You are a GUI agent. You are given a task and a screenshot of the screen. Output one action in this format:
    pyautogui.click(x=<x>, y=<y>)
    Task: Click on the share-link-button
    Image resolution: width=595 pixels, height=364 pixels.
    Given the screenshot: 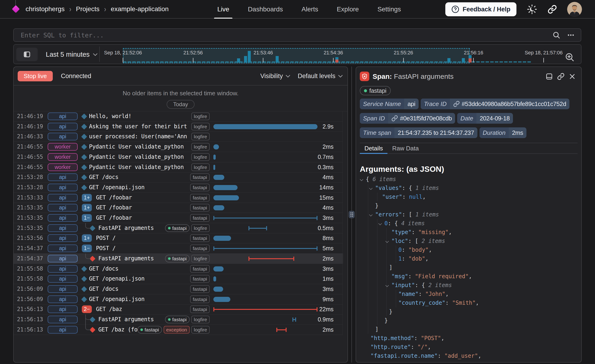 What is the action you would take?
    pyautogui.click(x=552, y=9)
    